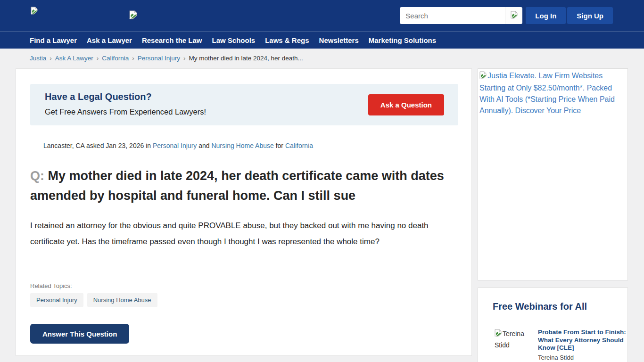  I want to click on webinar-item-text: Probate From Start to Finish: What Every…, so click(582, 345).